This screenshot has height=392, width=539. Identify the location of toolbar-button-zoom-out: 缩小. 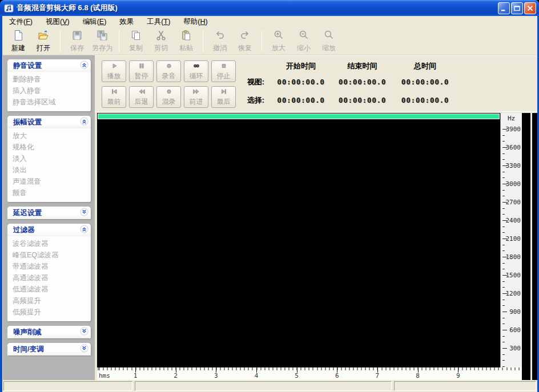
(304, 41).